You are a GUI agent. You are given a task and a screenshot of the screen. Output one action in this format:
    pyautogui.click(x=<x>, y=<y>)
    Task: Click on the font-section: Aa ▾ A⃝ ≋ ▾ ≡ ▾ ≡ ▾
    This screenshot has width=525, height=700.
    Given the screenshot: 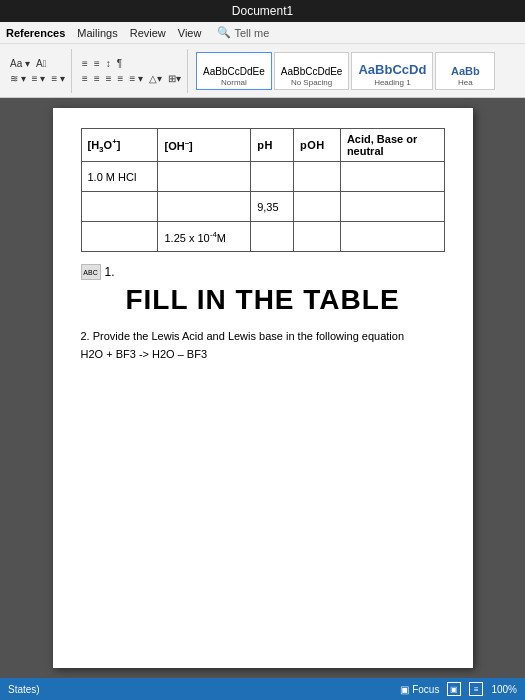 What is the action you would take?
    pyautogui.click(x=38, y=71)
    